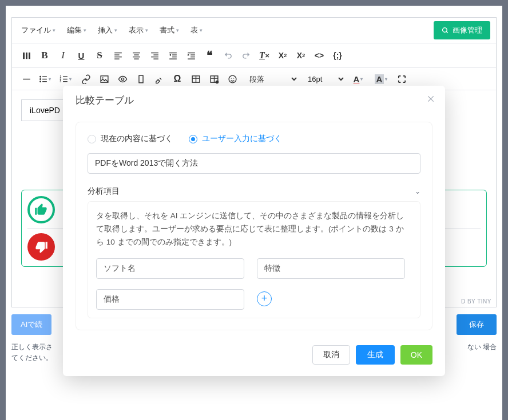 This screenshot has height=420, width=508. Describe the element at coordinates (323, 79) in the screenshot. I see `fontsize-select: 16pt` at that location.